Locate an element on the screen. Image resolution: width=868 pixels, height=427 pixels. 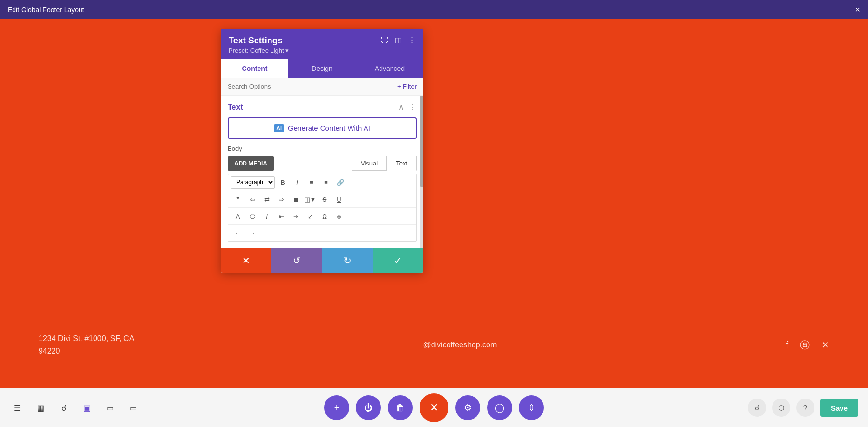
cancel-action-button: ✕ is located at coordinates (246, 261).